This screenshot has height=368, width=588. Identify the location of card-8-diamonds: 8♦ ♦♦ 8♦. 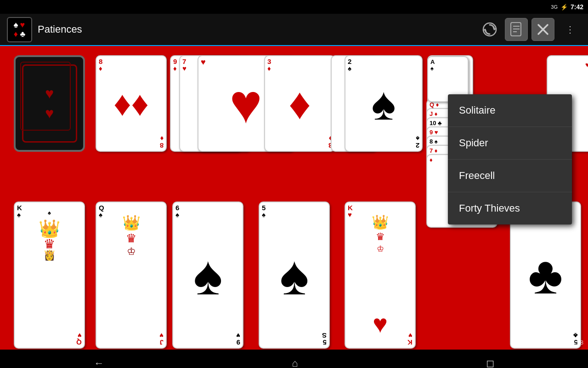
(131, 104).